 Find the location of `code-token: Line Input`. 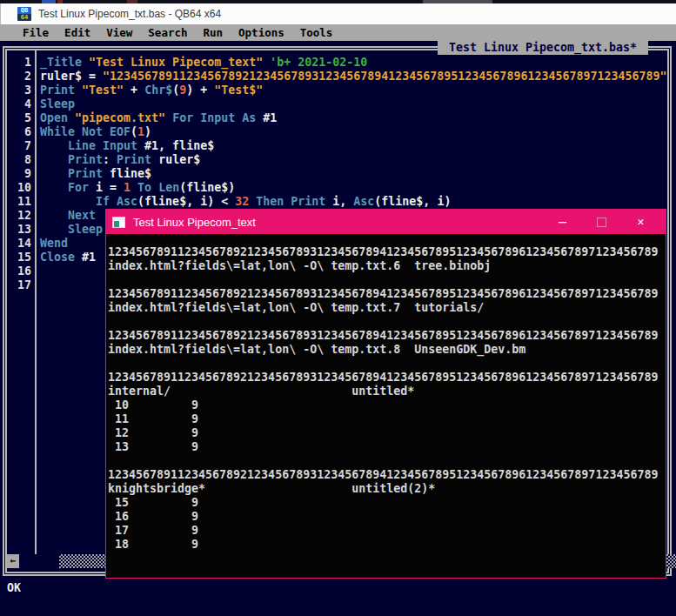

code-token: Line Input is located at coordinates (106, 146).